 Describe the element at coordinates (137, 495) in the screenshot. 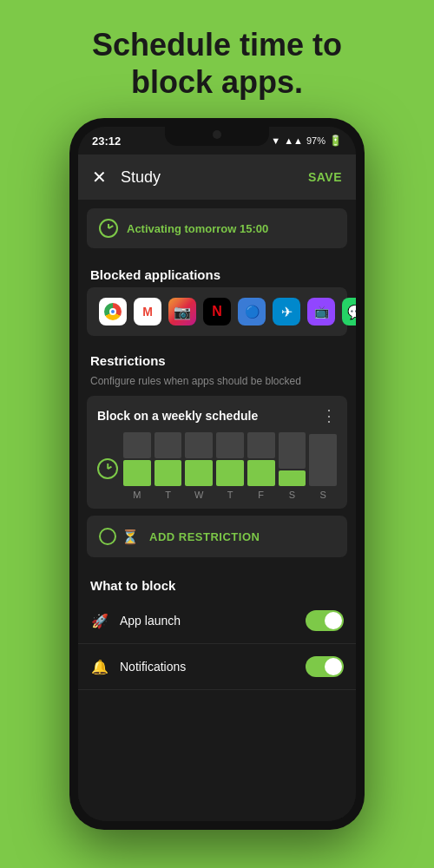

I see `day-m: M` at that location.